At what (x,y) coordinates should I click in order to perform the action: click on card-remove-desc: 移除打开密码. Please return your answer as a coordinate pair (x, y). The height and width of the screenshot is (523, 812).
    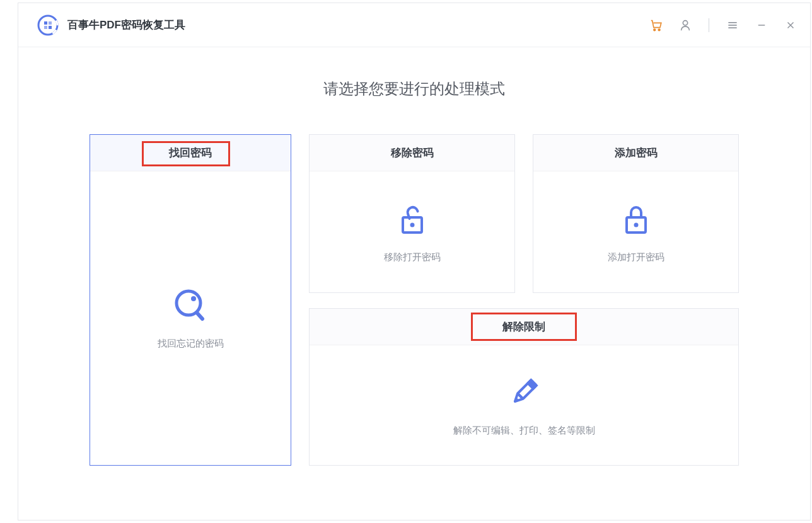
    Looking at the image, I should click on (412, 257).